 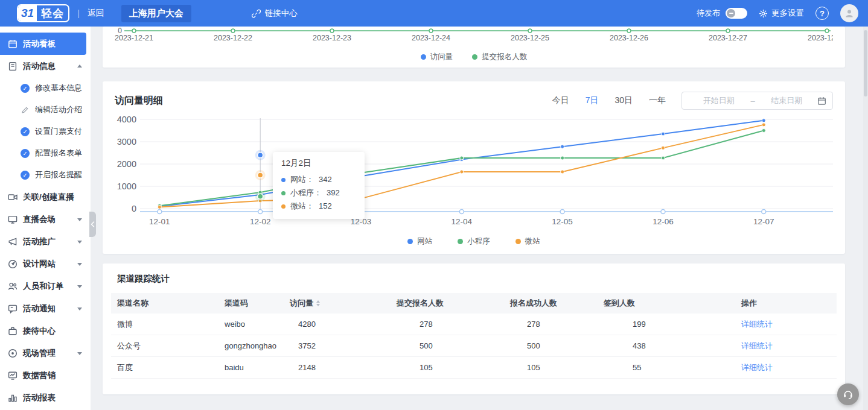 I want to click on sidebar-item-live-create: 关联/创建直播, so click(x=45, y=197).